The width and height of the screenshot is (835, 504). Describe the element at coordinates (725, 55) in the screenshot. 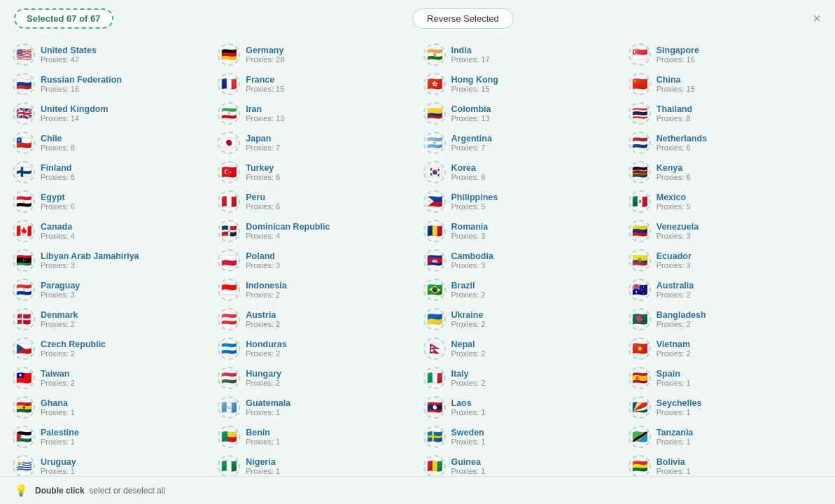

I see `country-item: 🇸🇬SingaporeProxies: 16` at that location.